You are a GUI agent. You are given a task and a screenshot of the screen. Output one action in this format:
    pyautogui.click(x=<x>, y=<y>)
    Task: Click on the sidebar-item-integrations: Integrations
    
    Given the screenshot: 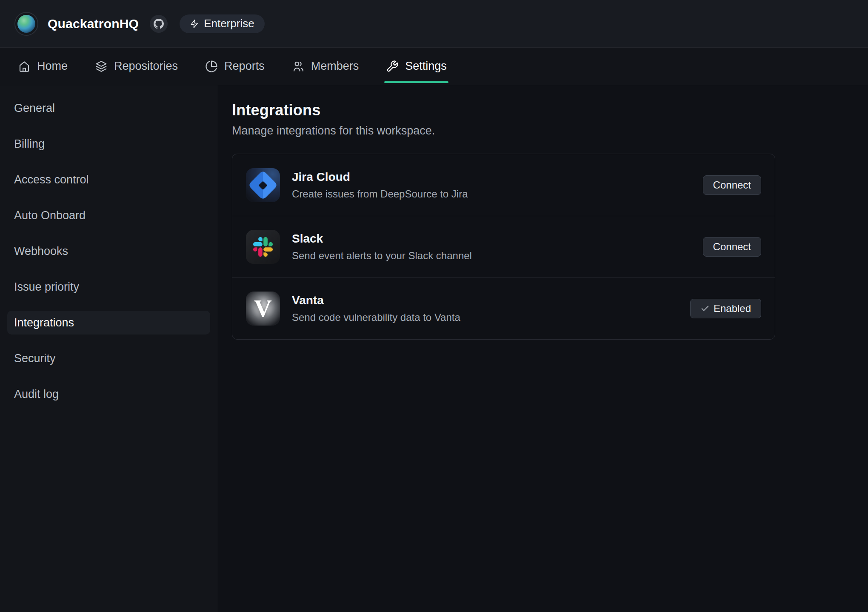 What is the action you would take?
    pyautogui.click(x=109, y=323)
    